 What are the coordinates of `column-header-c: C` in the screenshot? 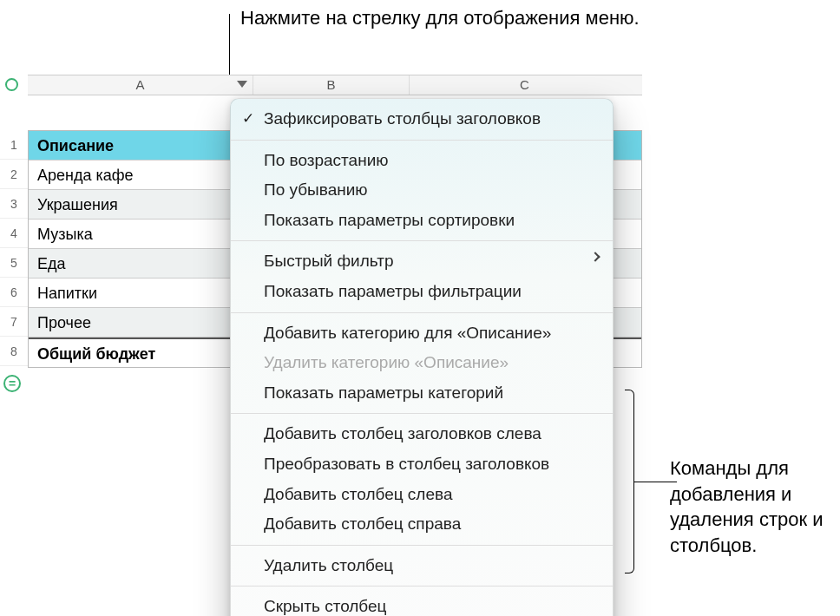 It's located at (524, 85).